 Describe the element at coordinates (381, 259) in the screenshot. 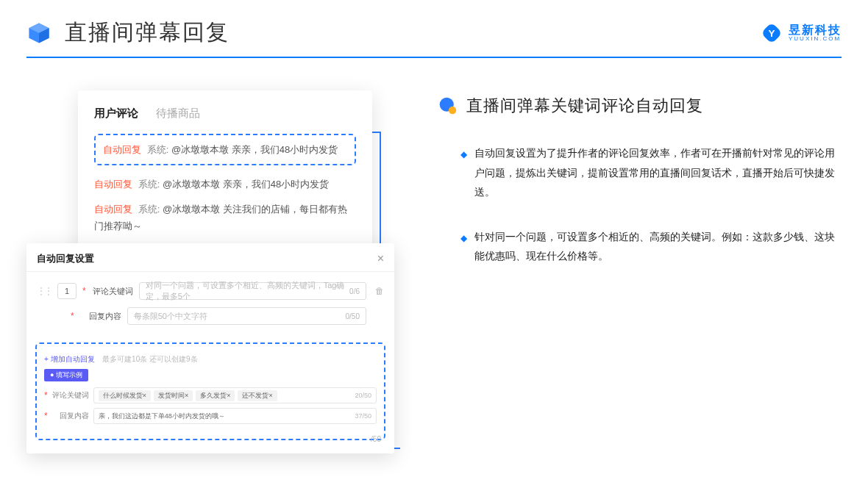

I see `close-icon: ×` at that location.